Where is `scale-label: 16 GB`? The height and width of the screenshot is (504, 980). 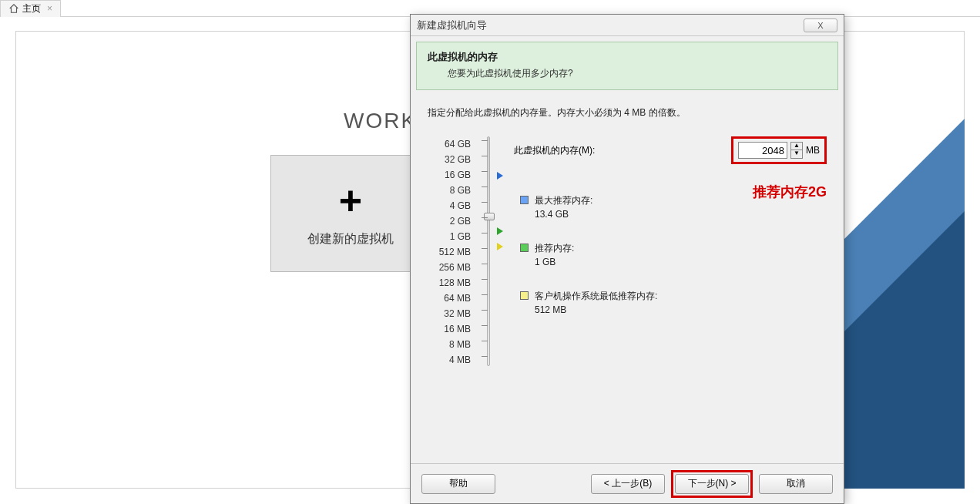
scale-label: 16 GB is located at coordinates (449, 175).